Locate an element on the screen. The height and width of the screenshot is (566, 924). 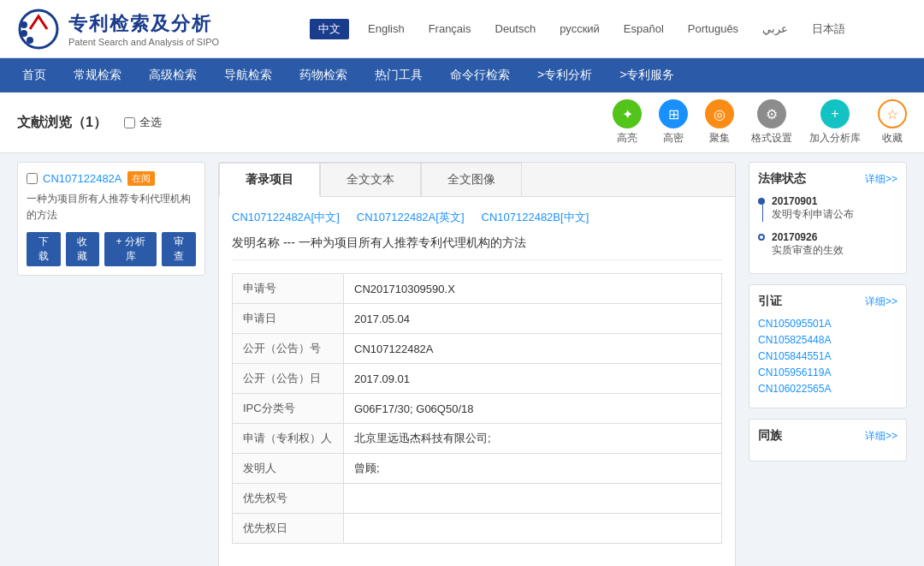
timeline-item-1: 20170901 发明专利申请公布 is located at coordinates (828, 210).